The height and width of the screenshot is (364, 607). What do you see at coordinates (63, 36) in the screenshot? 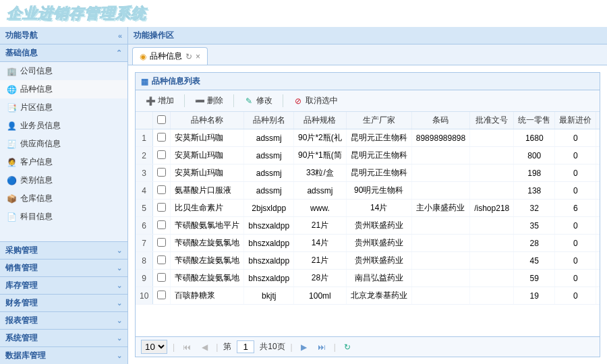
I see `nav-header: 功能导航 «` at bounding box center [63, 36].